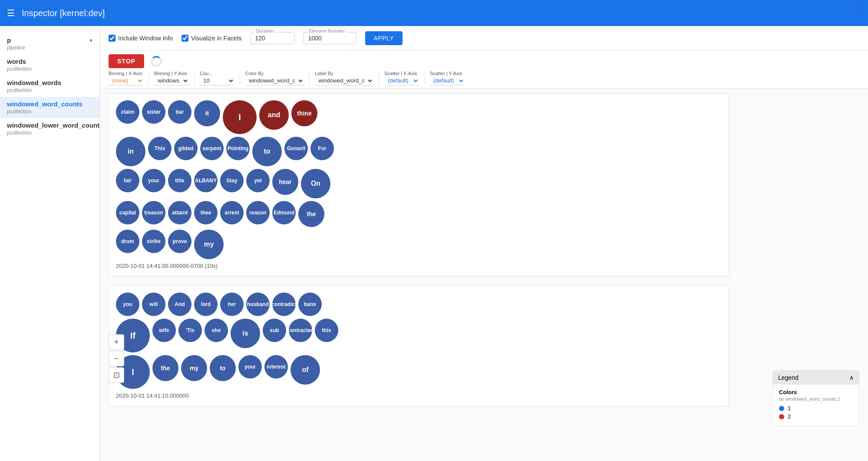  I want to click on bubble: drum, so click(128, 241).